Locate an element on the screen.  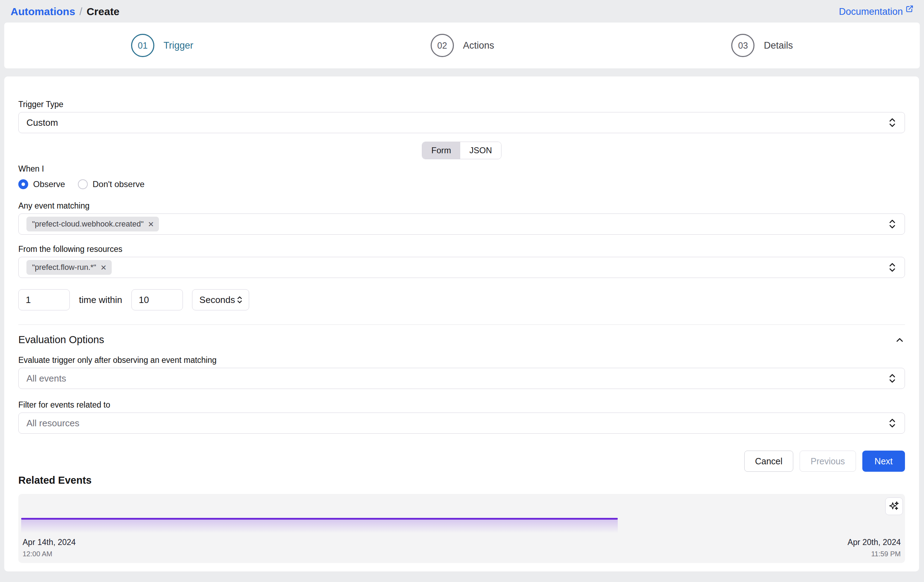
previous-button: Previous is located at coordinates (828, 461).